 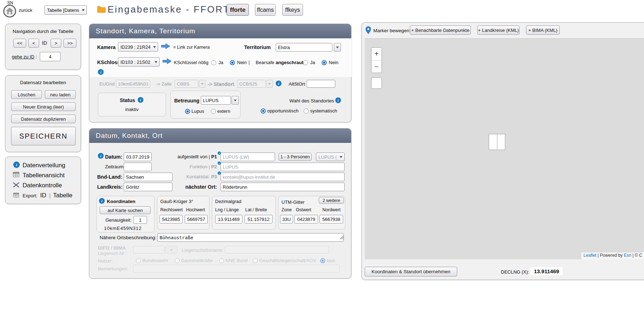 What do you see at coordinates (125, 210) in the screenshot?
I see `karte-suchen-button: auf Karte suchen` at bounding box center [125, 210].